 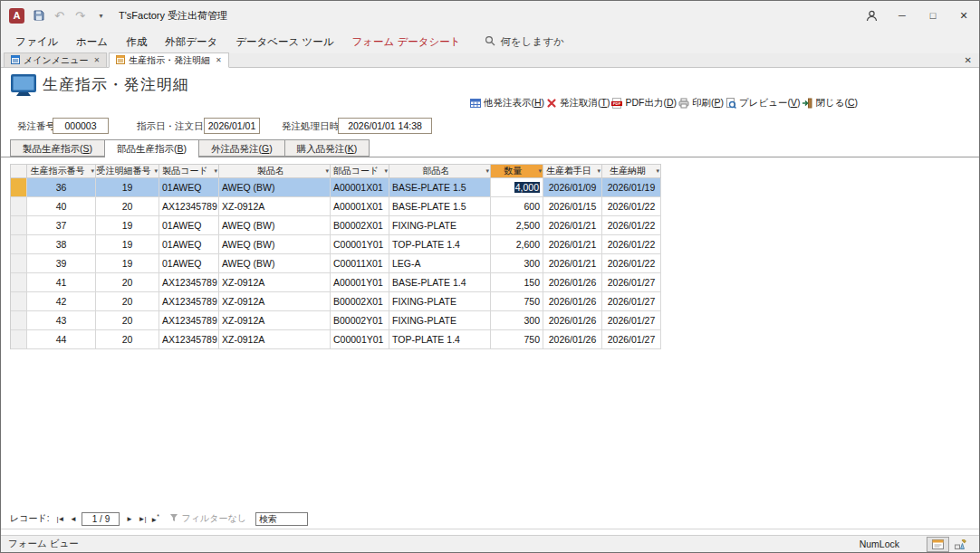 I want to click on access-app-icon: A, so click(x=16, y=16).